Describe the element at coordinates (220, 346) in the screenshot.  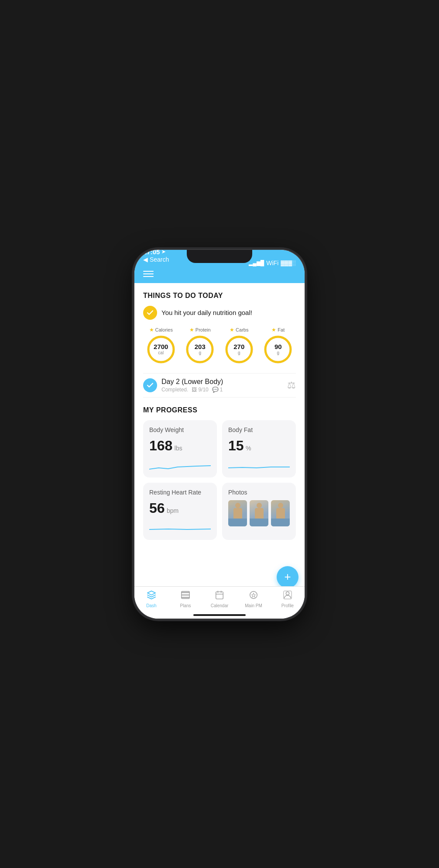
I see `nutrition-grid: ★ Calories 2700 cal` at that location.